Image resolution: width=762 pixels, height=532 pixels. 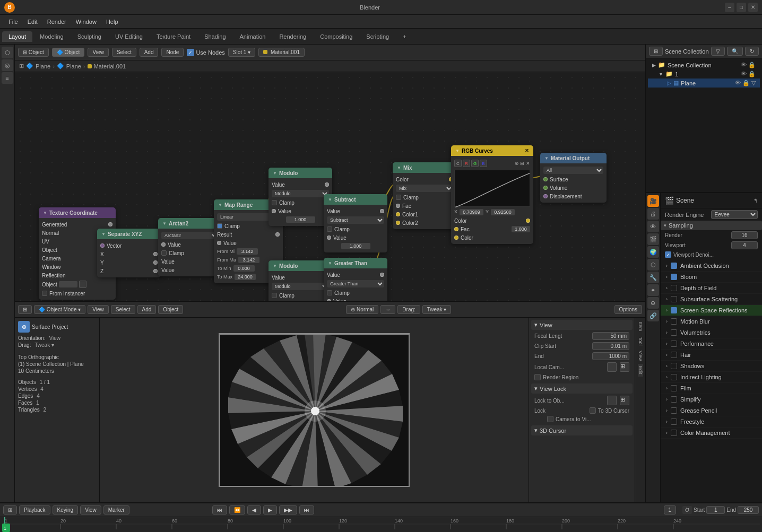 What do you see at coordinates (45, 293) in the screenshot?
I see `node-tc-from-instancer` at bounding box center [45, 293].